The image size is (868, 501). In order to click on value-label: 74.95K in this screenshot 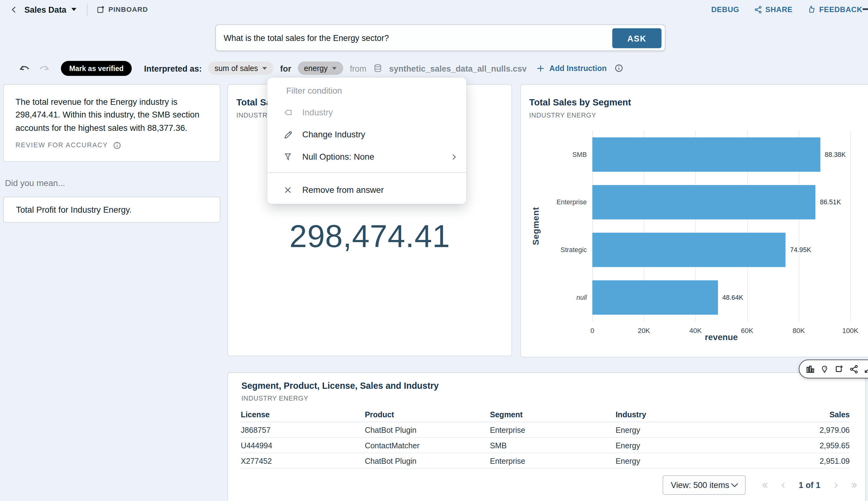, I will do `click(801, 250)`.